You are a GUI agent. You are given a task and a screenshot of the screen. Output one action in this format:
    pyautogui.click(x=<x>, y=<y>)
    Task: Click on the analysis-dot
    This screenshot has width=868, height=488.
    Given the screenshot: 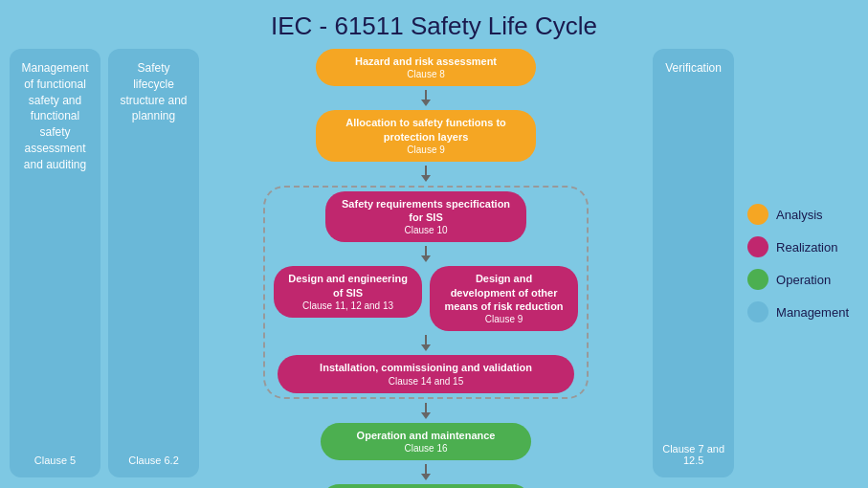 What is the action you would take?
    pyautogui.click(x=758, y=214)
    